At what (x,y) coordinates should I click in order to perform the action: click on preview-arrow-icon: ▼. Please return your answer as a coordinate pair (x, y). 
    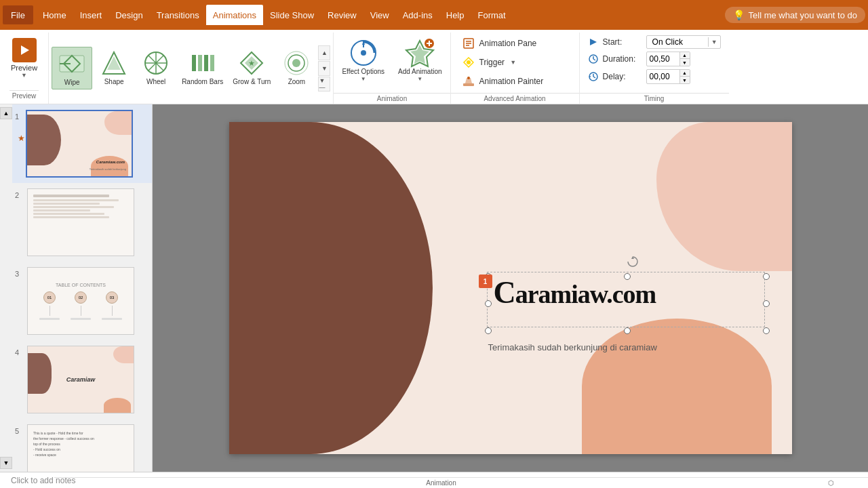
    Looking at the image, I should click on (24, 75).